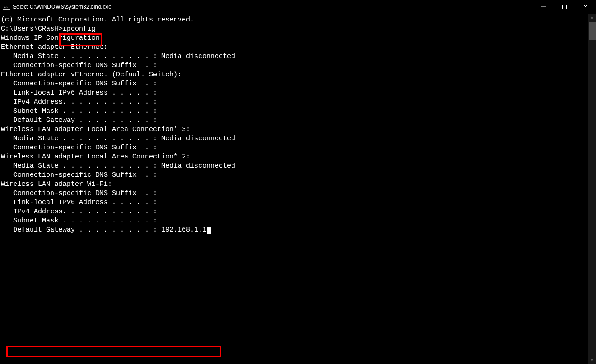 The height and width of the screenshot is (364, 596). Describe the element at coordinates (209, 230) in the screenshot. I see `cursor` at that location.